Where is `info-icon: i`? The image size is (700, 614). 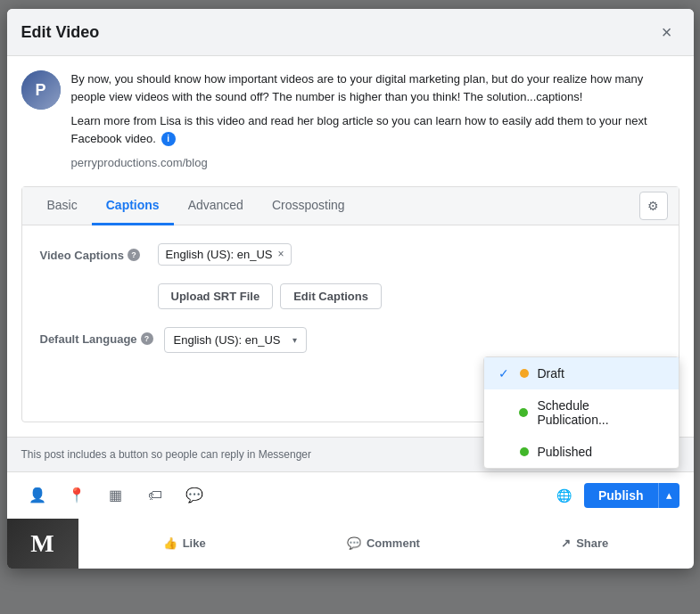
info-icon: i is located at coordinates (169, 139).